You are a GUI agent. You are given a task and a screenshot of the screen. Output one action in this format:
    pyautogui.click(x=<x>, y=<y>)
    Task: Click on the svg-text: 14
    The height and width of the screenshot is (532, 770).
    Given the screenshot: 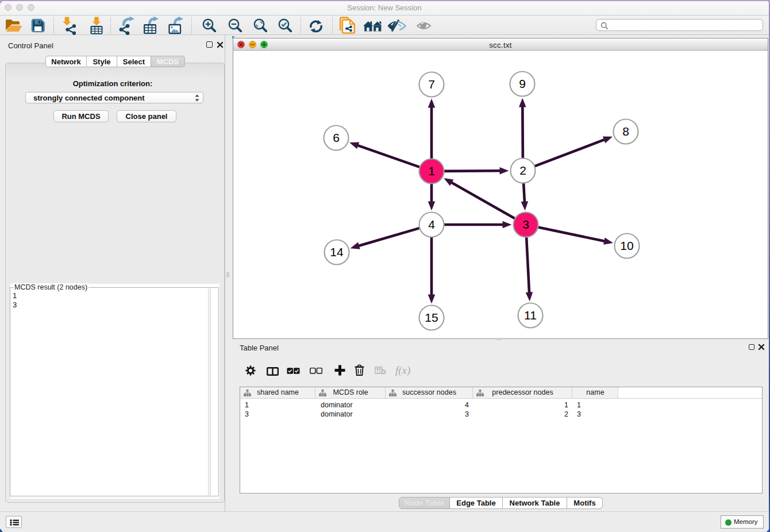 What is the action you would take?
    pyautogui.click(x=337, y=252)
    